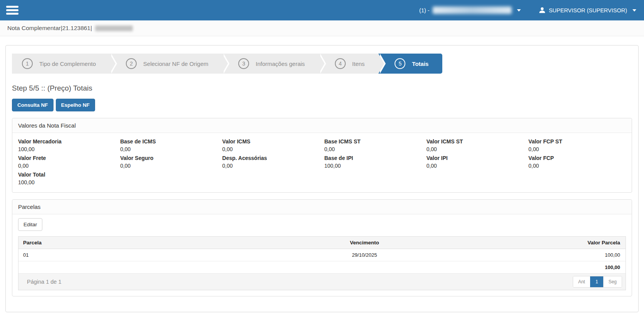 Image resolution: width=644 pixels, height=313 pixels. Describe the element at coordinates (373, 162) in the screenshot. I see `field-base-de-ipi: Base de IPI 100,00` at that location.